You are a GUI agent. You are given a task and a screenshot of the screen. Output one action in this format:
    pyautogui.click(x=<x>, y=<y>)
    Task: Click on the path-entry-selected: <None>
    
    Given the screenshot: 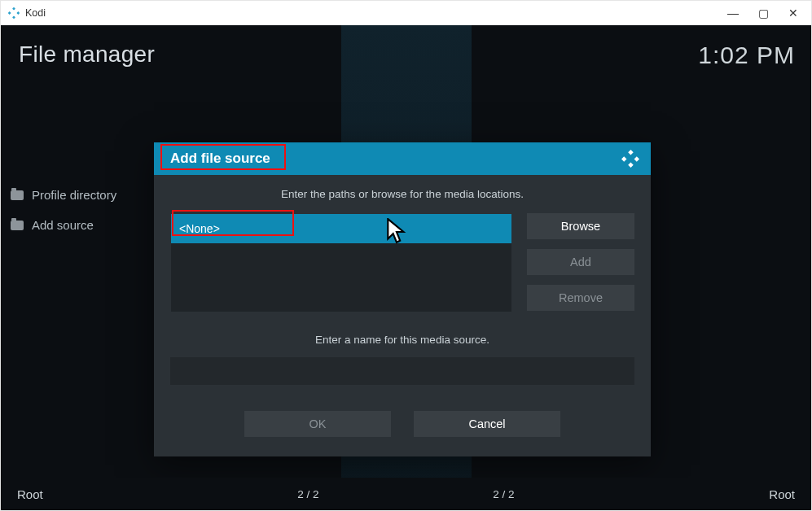 What is the action you would take?
    pyautogui.click(x=341, y=229)
    